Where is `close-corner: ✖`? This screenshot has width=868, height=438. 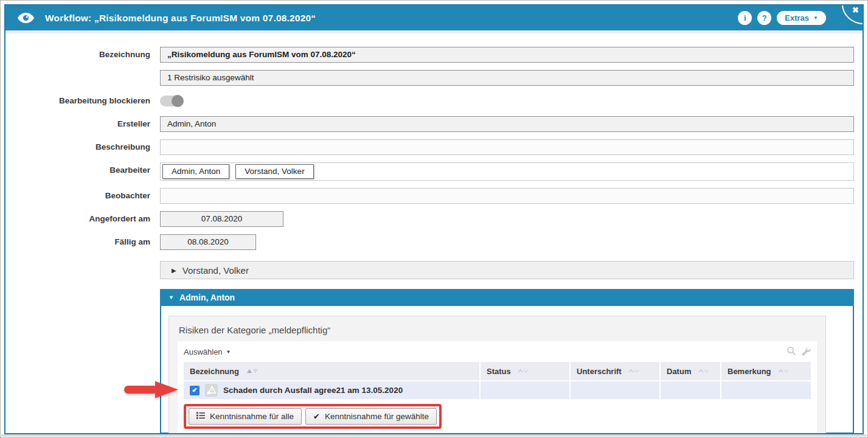 close-corner: ✖ is located at coordinates (853, 15).